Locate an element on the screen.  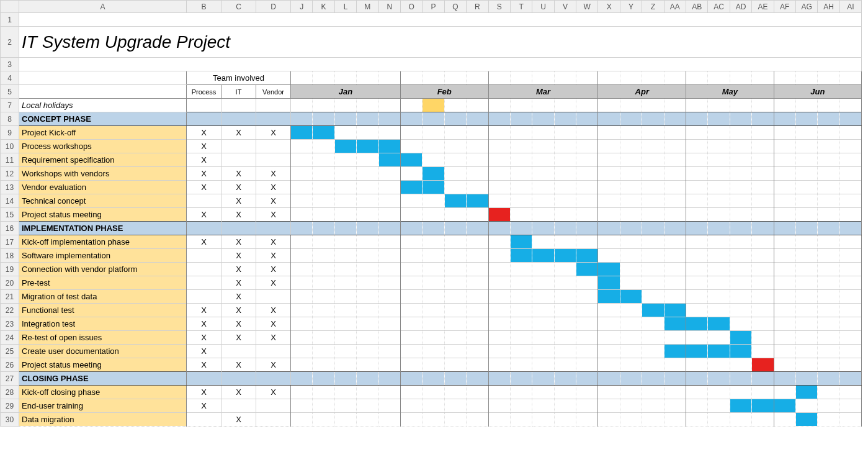
row-header: 19 is located at coordinates (10, 269).